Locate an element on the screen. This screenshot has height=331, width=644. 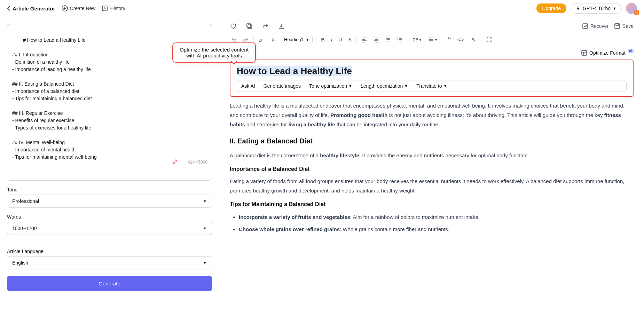
unordered-list-button is located at coordinates (400, 40).